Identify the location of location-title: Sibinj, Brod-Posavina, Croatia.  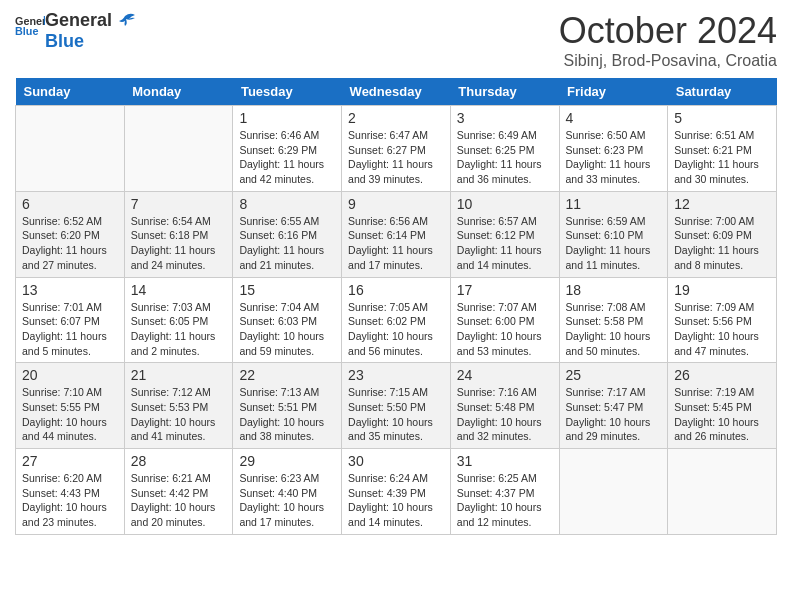
(668, 61).